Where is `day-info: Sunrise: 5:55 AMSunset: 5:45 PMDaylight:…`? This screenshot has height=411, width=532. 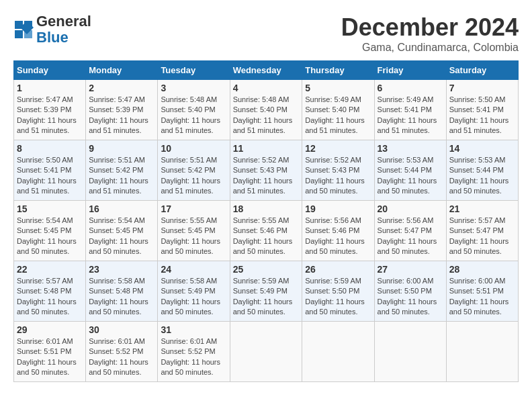
day-info: Sunrise: 5:55 AMSunset: 5:45 PMDaylight:… is located at coordinates (193, 236).